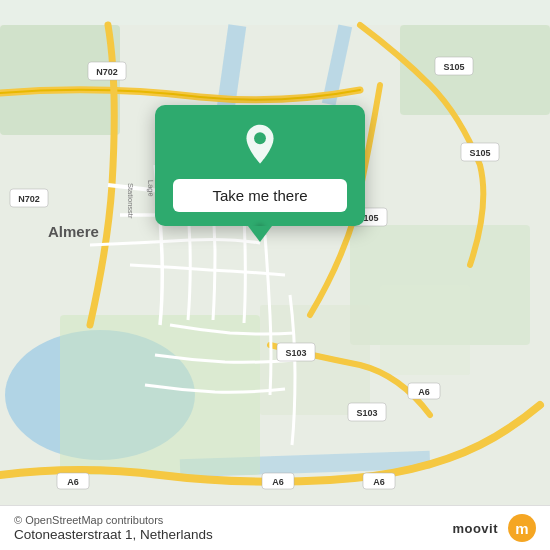 The height and width of the screenshot is (550, 550). I want to click on svg-text: Stationsstr, so click(130, 201).